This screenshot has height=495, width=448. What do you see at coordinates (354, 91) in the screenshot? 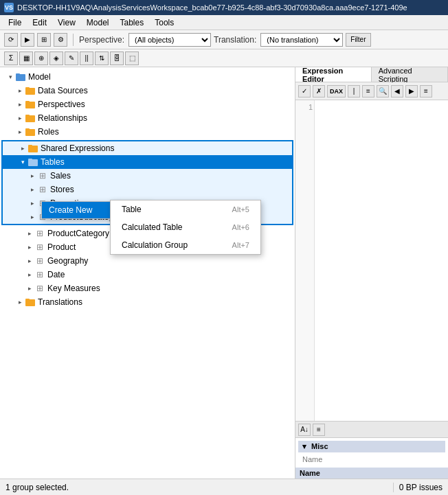
I see `expr-btn-sep: |` at bounding box center [354, 91].